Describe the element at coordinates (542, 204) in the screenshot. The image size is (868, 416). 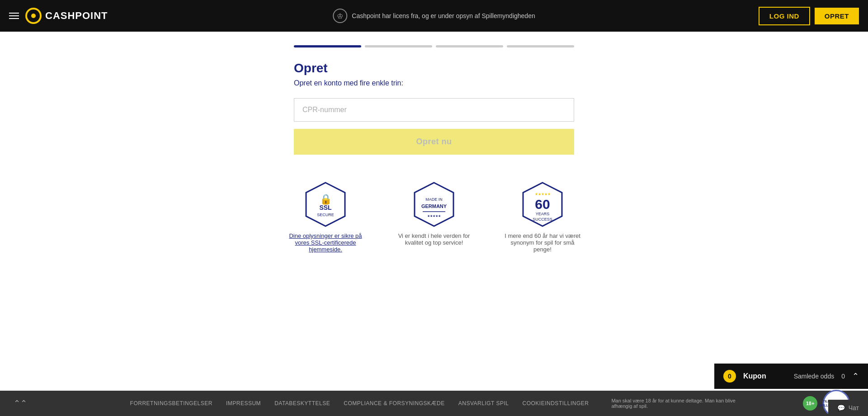
I see `svg-text: 60` at that location.